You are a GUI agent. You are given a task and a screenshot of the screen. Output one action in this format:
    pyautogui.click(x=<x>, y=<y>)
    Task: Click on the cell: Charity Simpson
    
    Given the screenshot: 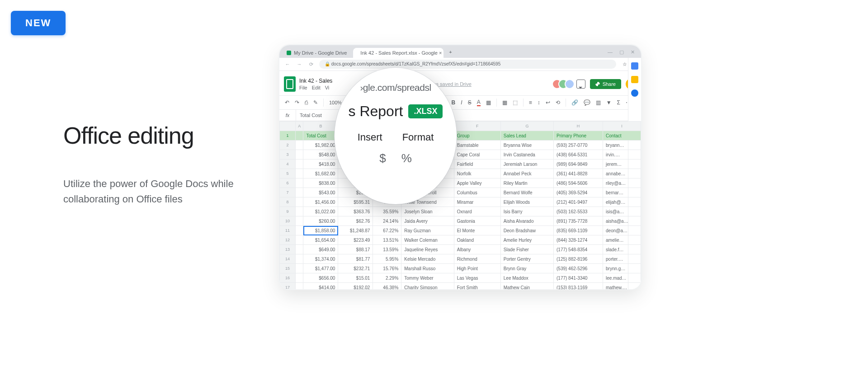 What is the action you would take?
    pyautogui.click(x=428, y=286)
    